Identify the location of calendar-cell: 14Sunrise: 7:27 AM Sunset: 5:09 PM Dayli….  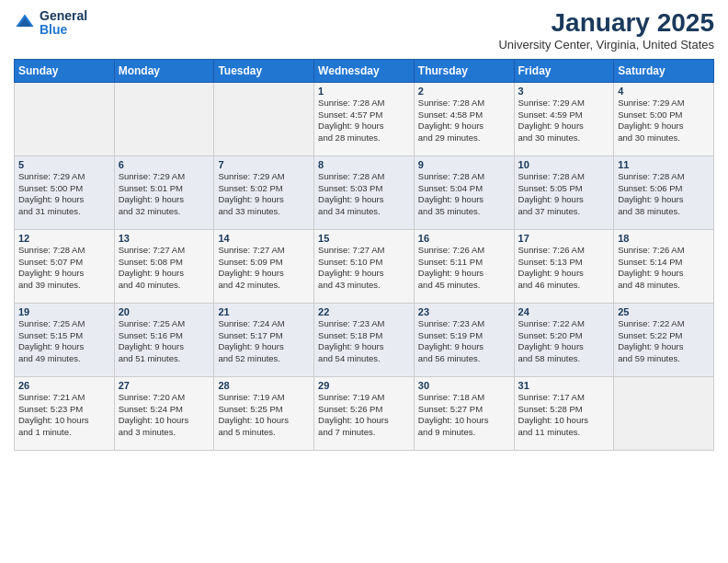
(265, 266).